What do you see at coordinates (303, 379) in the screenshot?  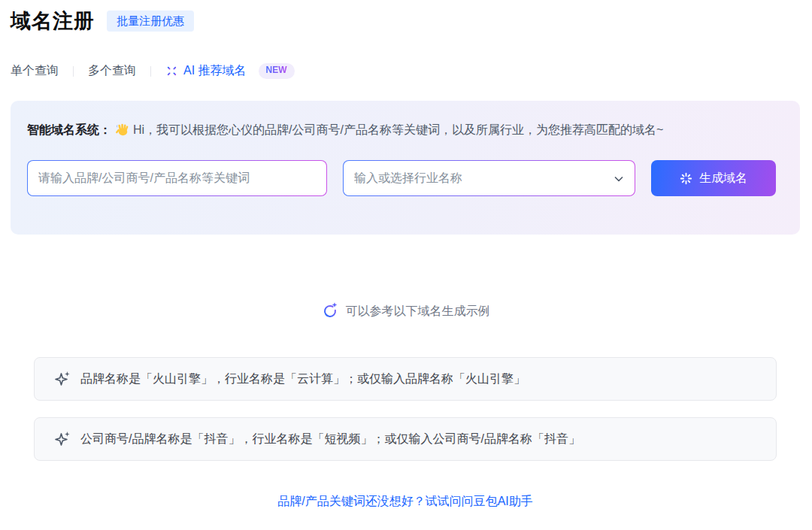 I see `example-item-text: 品牌名称是「火山引擎」，行业名称是「云计算」；或仅输入品牌名称「火山引擎」` at bounding box center [303, 379].